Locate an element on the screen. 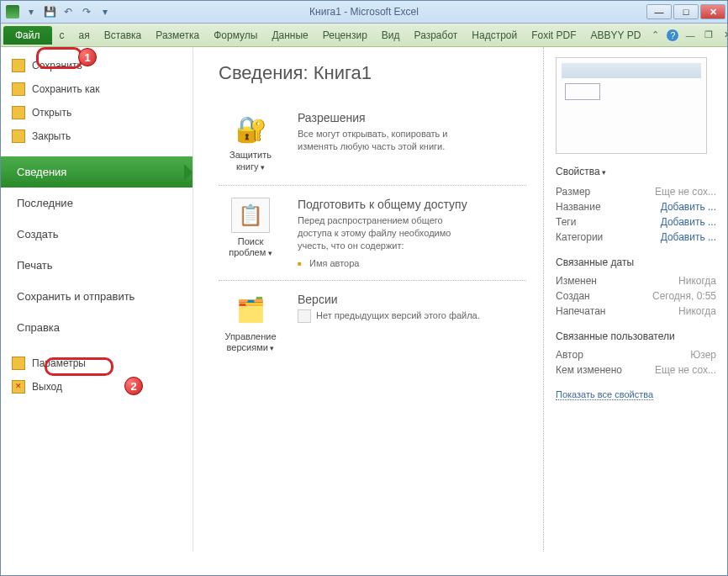  users-header: Связанные пользователи is located at coordinates (636, 336).